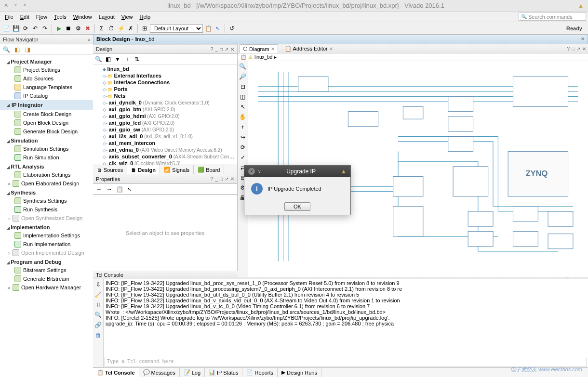 The width and height of the screenshot is (588, 377). I want to click on make-ext-icon: ↪, so click(243, 137).